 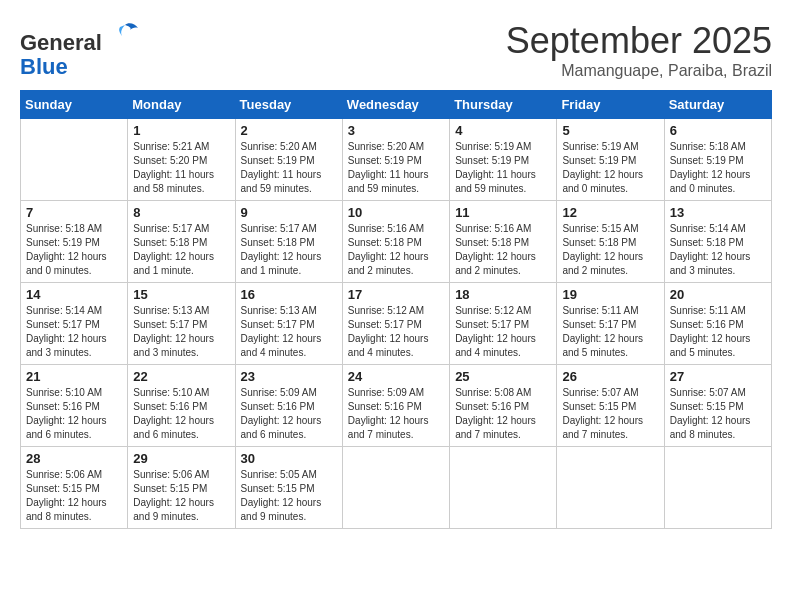 What do you see at coordinates (396, 406) in the screenshot?
I see `calendar-cell: 24Sunrise: 5:09 AM Sunset: 5:16 PM Dayli…` at bounding box center [396, 406].